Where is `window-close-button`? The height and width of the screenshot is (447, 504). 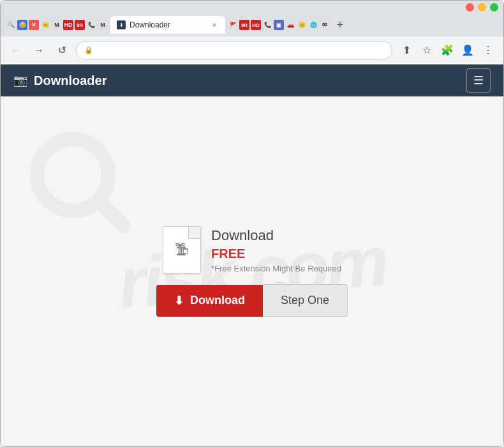 window-close-button is located at coordinates (470, 8).